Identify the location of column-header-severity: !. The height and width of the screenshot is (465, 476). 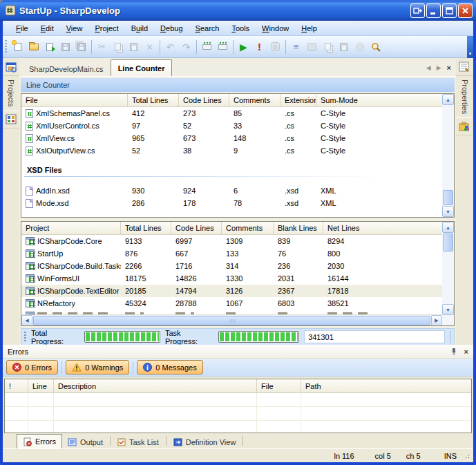
(17, 386).